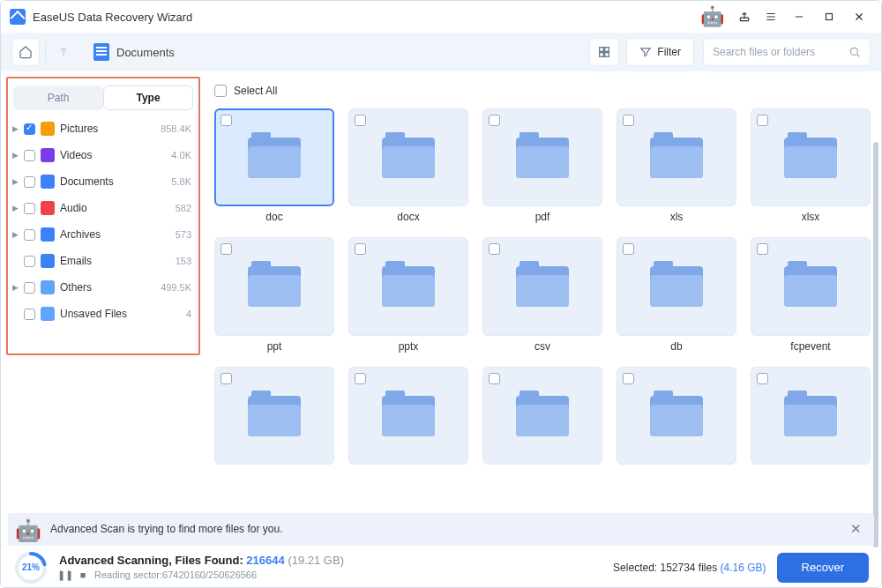 The image size is (882, 588). Describe the element at coordinates (110, 287) in the screenshot. I see `tree-label: Others` at that location.